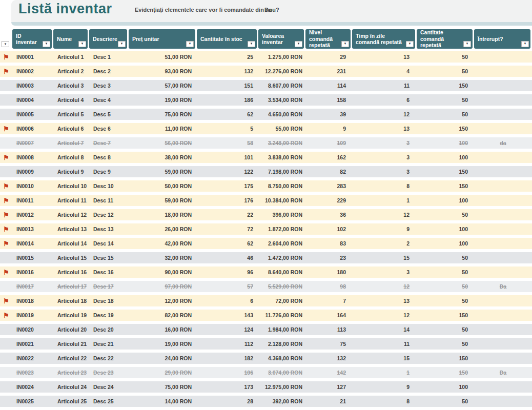 Image resolution: width=532 pixels, height=410 pixels. Describe the element at coordinates (228, 258) in the screenshot. I see `cell-qty: 46` at that location.